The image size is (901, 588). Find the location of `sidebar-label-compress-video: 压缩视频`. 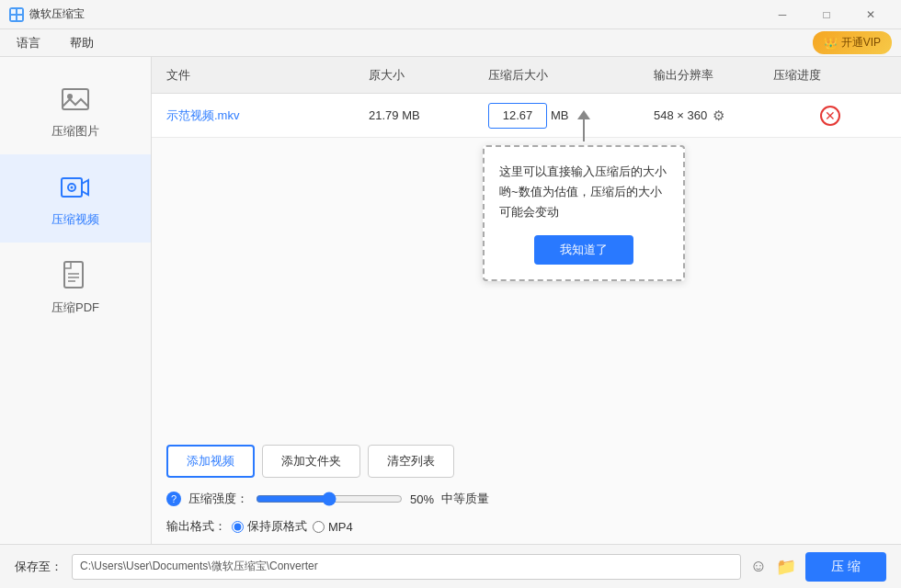

sidebar-label-compress-video: 压缩视频 is located at coordinates (75, 220).